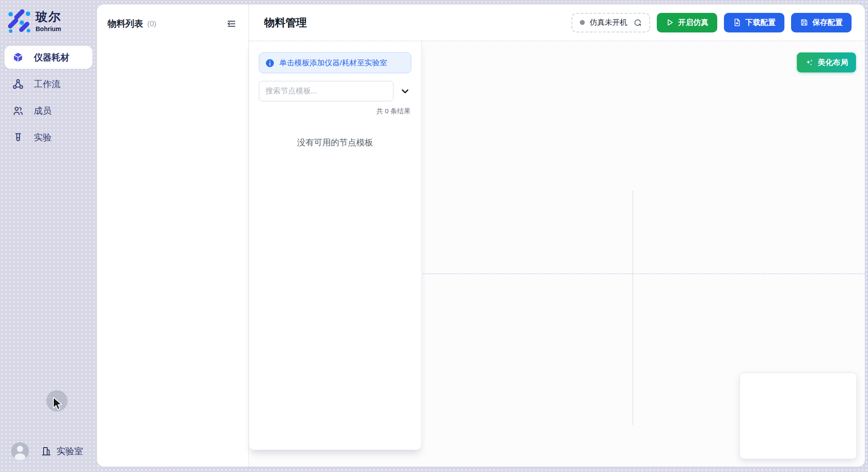  I want to click on menu-fold-icon, so click(231, 24).